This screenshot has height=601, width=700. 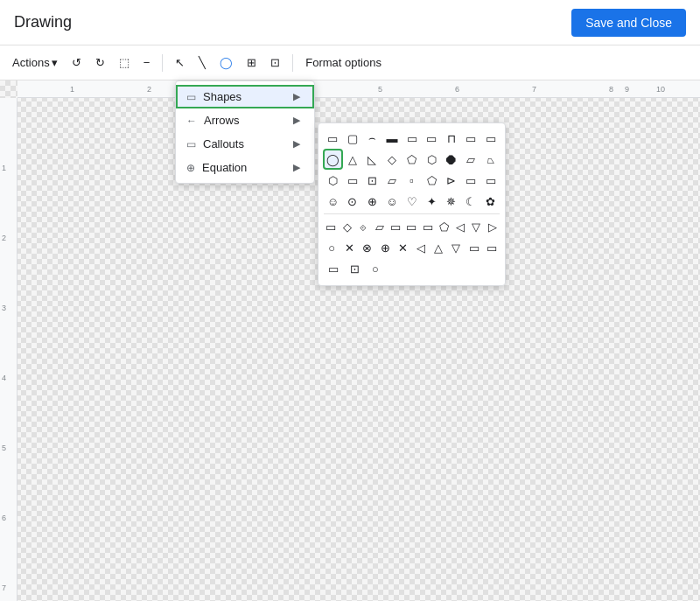 What do you see at coordinates (473, 248) in the screenshot?
I see `fc-rect2: ▭` at bounding box center [473, 248].